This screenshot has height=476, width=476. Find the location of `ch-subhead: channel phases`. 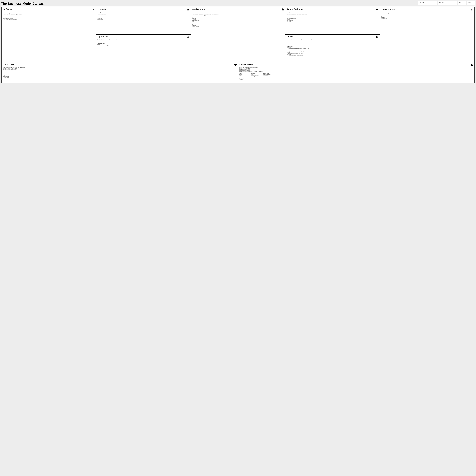

ch-subhead: channel phases is located at coordinates (333, 47).